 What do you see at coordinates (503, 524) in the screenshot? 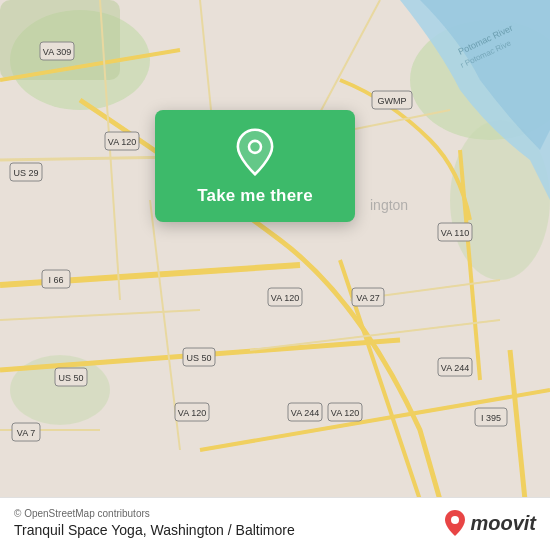
I see `moovit-text: moovit` at bounding box center [503, 524].